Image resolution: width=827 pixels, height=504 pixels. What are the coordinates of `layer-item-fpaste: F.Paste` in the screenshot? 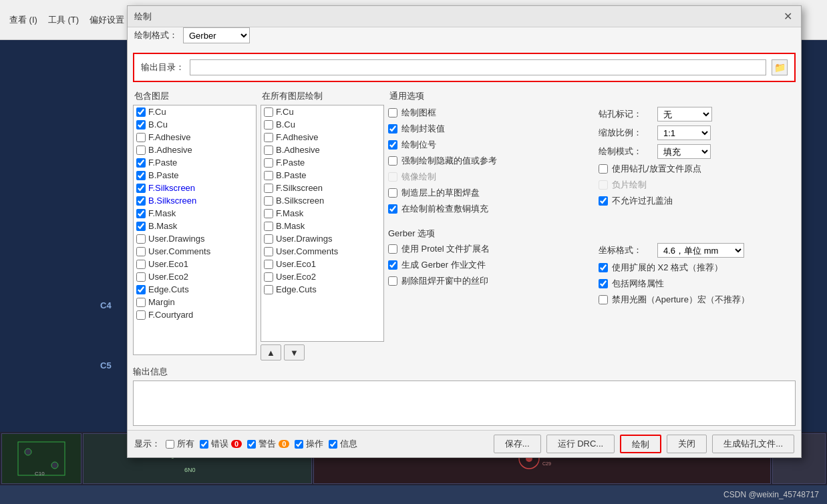 It's located at (195, 163).